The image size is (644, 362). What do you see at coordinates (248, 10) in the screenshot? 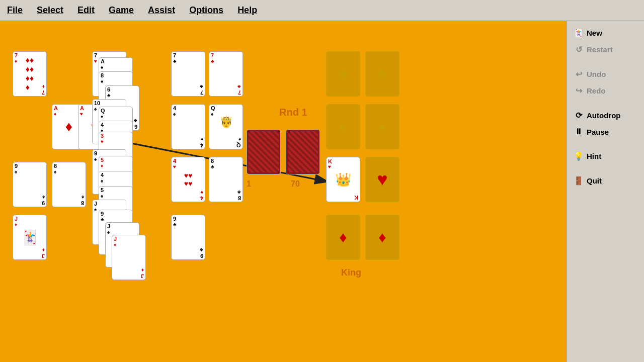
I see `menu-help: Help` at bounding box center [248, 10].